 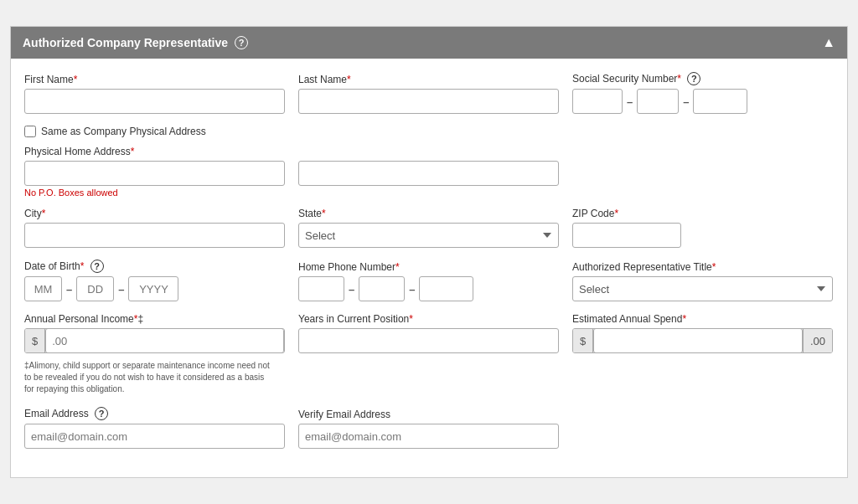 What do you see at coordinates (597, 101) in the screenshot?
I see `ssn-part1-input` at bounding box center [597, 101].